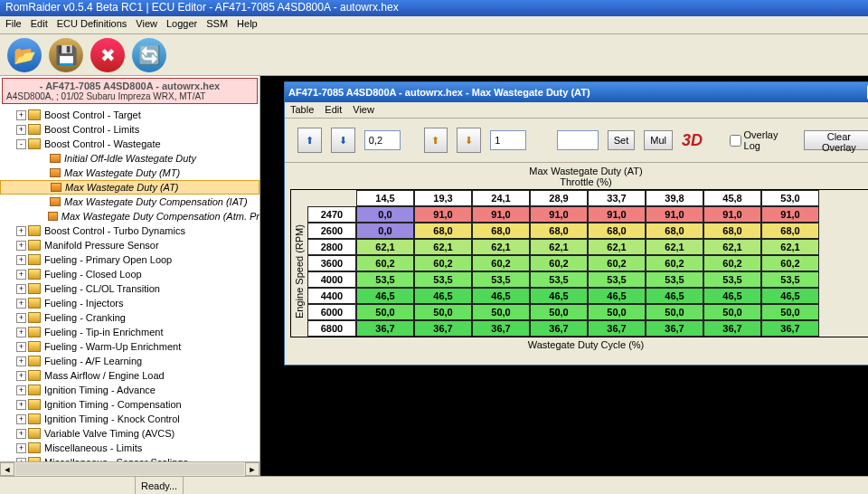  What do you see at coordinates (468, 140) in the screenshot?
I see `decrement-fine-button: ⬇` at bounding box center [468, 140].